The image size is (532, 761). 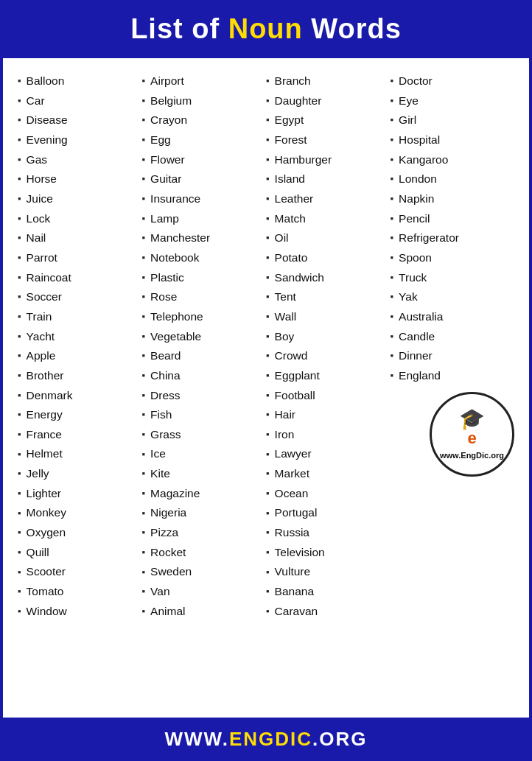 What do you see at coordinates (329, 140) in the screenshot?
I see `list-item: Forest` at bounding box center [329, 140].